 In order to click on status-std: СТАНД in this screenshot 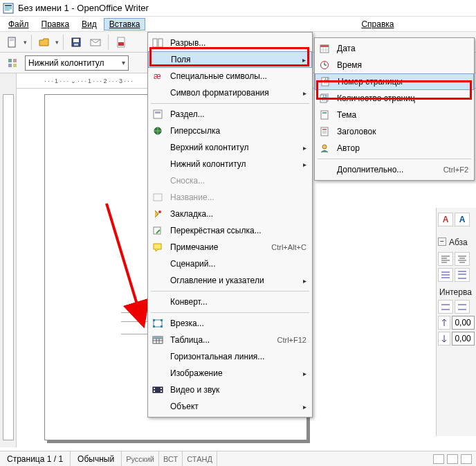, I will do `click(200, 458)`.